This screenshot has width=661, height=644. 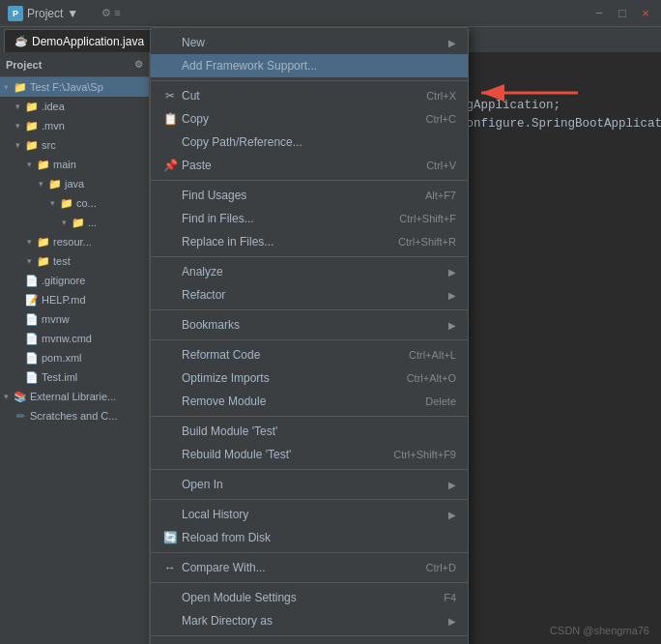 I want to click on tree-item: ▾ 📁 co..., so click(x=74, y=203).